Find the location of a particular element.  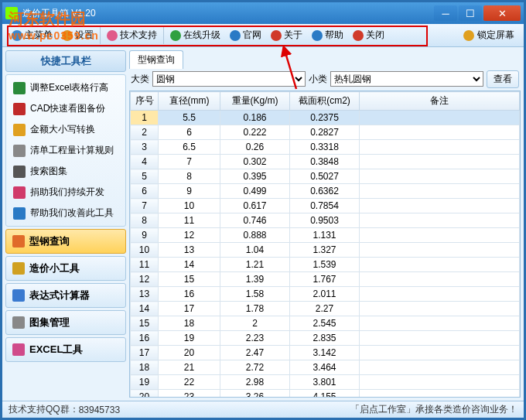

support-icon is located at coordinates (112, 36).